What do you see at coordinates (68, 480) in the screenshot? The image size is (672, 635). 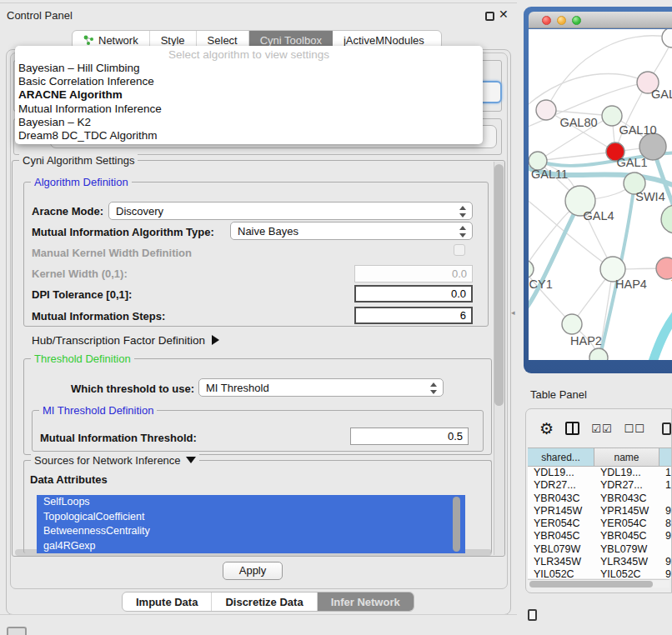 I see `data-attributes-label: Data Attributes` at bounding box center [68, 480].